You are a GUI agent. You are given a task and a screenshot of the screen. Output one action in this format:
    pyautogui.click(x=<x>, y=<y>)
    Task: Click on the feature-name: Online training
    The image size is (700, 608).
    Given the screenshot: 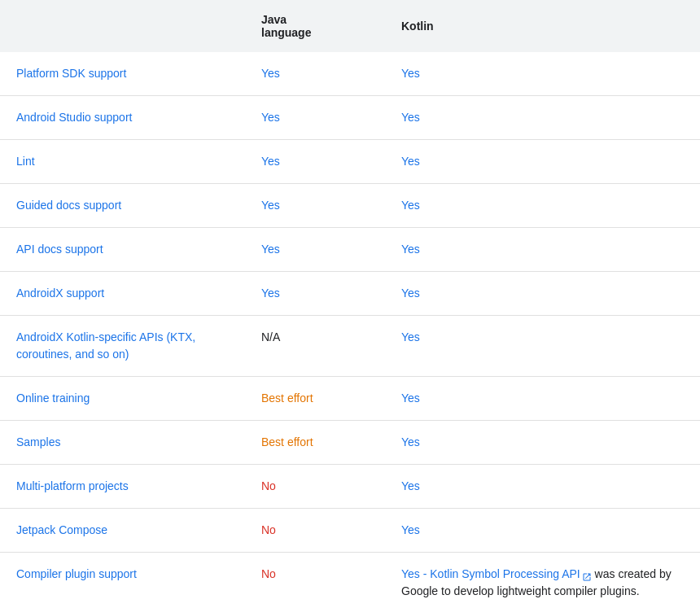 What is the action you would take?
    pyautogui.click(x=53, y=398)
    